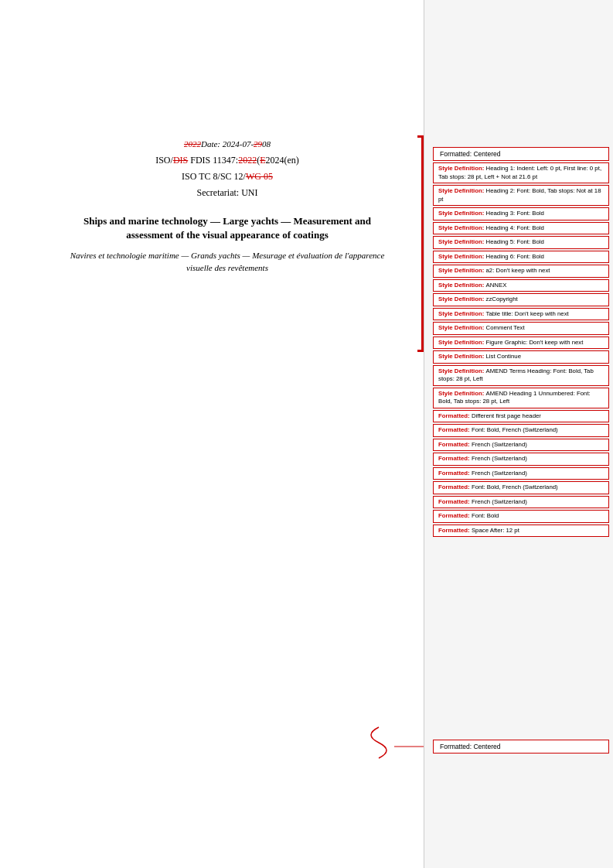  What do you see at coordinates (496, 531) in the screenshot?
I see `annotation-item-text-23: Space After: 12 pt` at bounding box center [496, 531].